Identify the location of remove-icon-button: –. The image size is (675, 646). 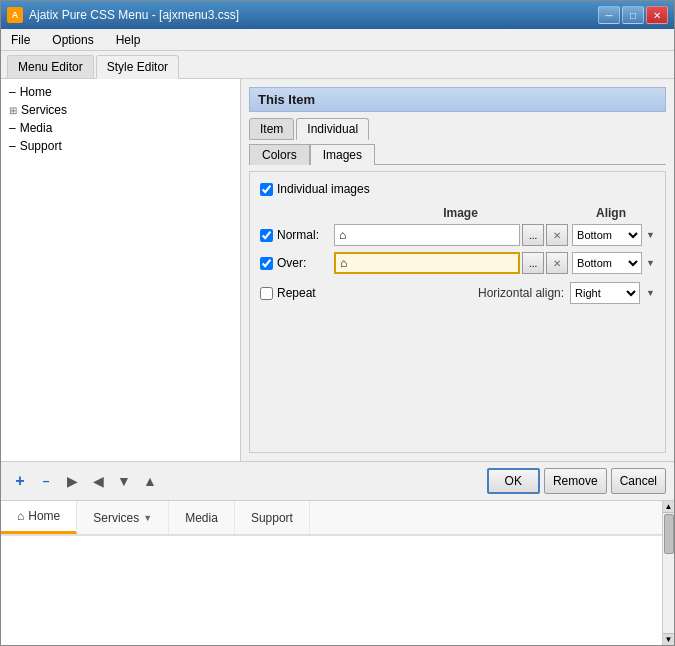
(46, 481).